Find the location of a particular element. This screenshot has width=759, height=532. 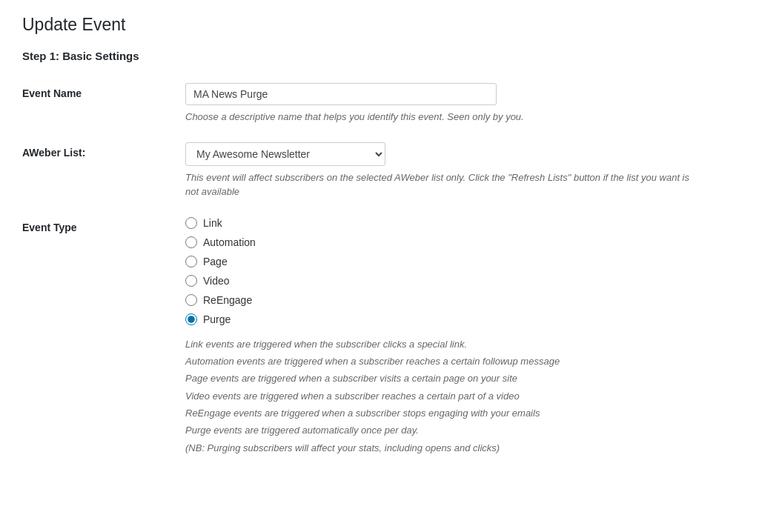

aweber-list-row: AWeber List: My Awesome Newsletter This … is located at coordinates (380, 170).